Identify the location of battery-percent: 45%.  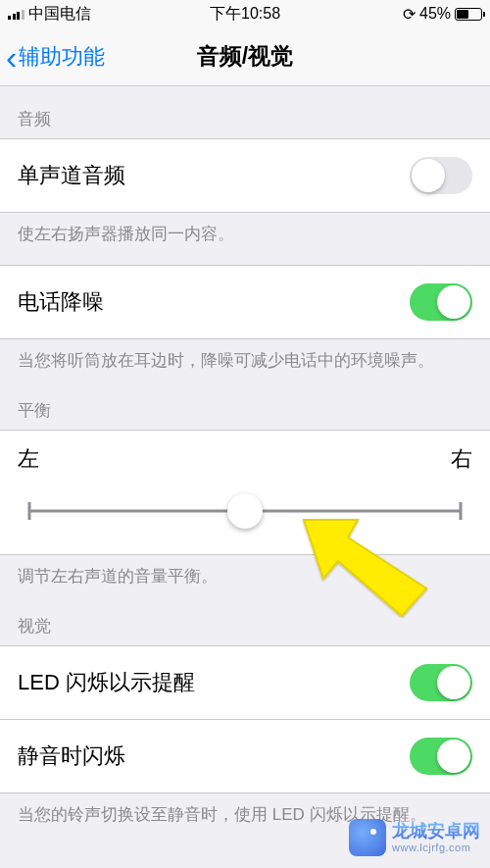
(435, 14).